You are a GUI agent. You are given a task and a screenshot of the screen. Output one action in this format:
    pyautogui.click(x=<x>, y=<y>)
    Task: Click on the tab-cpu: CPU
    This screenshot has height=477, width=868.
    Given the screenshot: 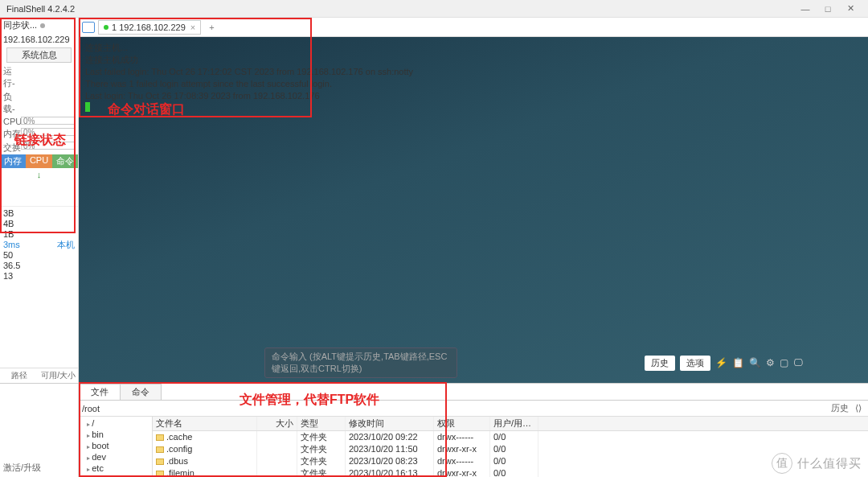 What is the action you would take?
    pyautogui.click(x=39, y=161)
    